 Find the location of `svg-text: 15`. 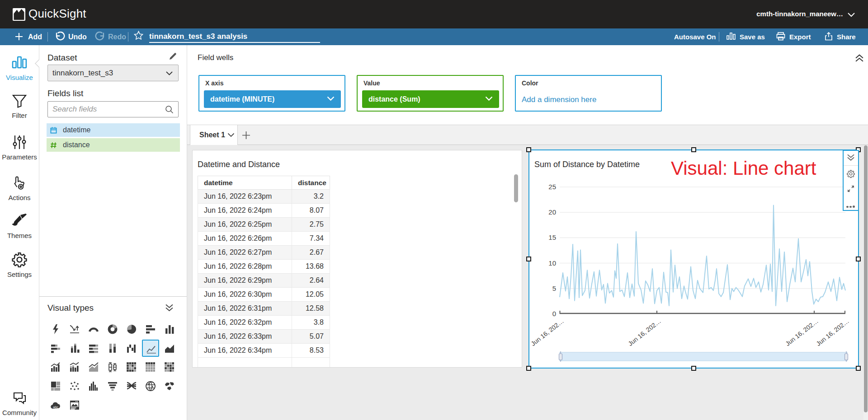

svg-text: 15 is located at coordinates (552, 238).